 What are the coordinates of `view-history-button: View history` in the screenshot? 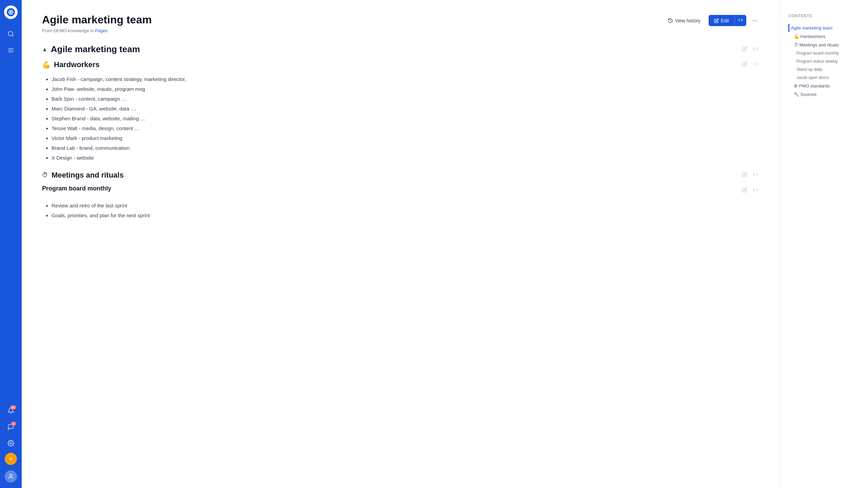 It's located at (684, 21).